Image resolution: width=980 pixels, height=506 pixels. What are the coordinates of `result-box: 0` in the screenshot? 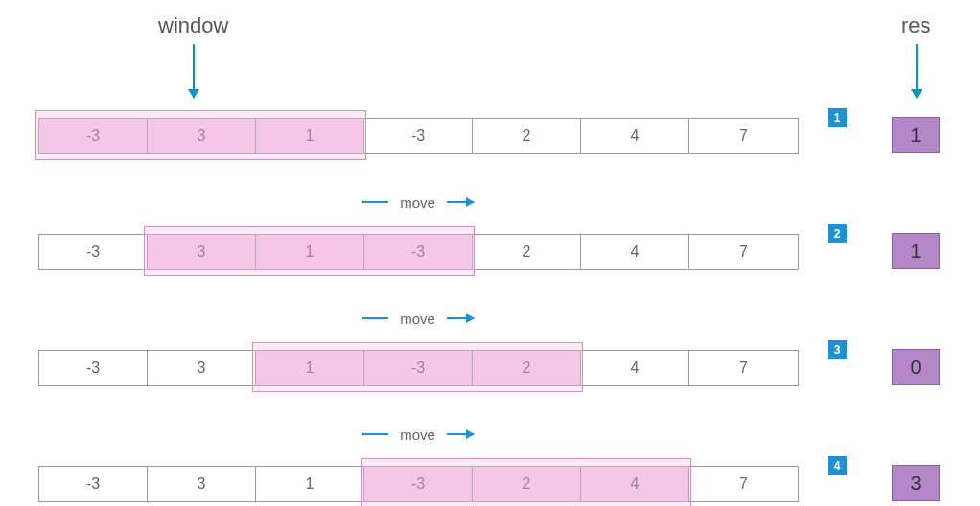 It's located at (916, 367).